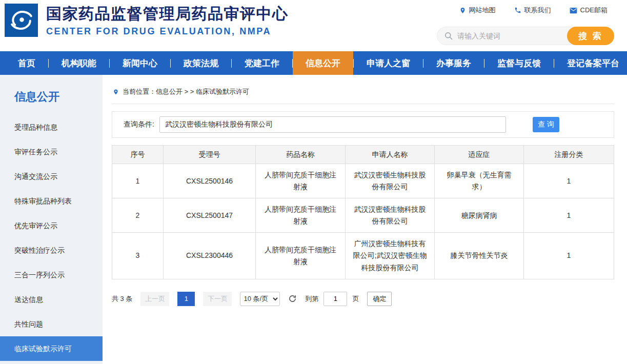 The image size is (627, 364). I want to click on site-title-en: CENTER FOR DRUG EVALUATION, NMPA, so click(167, 32).